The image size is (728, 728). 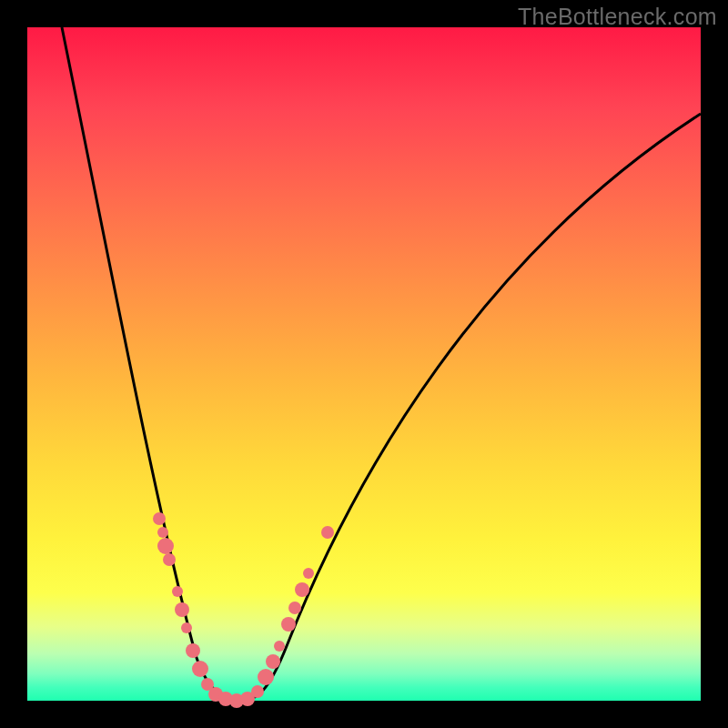 What do you see at coordinates (244, 610) in the screenshot?
I see `marker-group` at bounding box center [244, 610].